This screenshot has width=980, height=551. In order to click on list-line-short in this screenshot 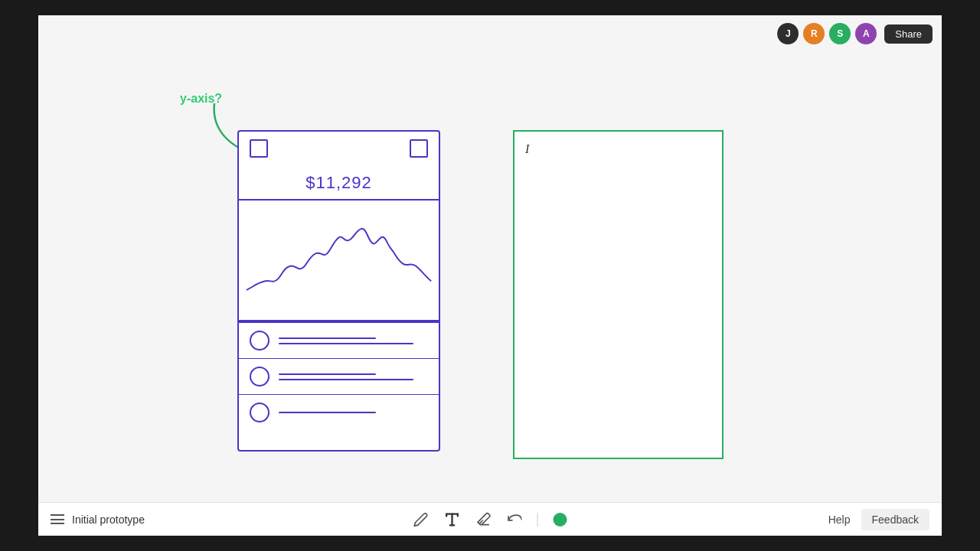, I will do `click(328, 338)`.